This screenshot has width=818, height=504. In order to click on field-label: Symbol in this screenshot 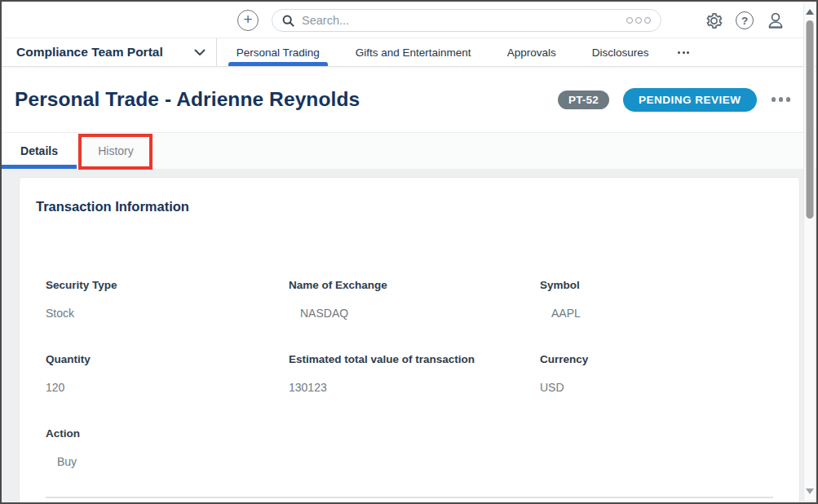, I will do `click(661, 285)`.